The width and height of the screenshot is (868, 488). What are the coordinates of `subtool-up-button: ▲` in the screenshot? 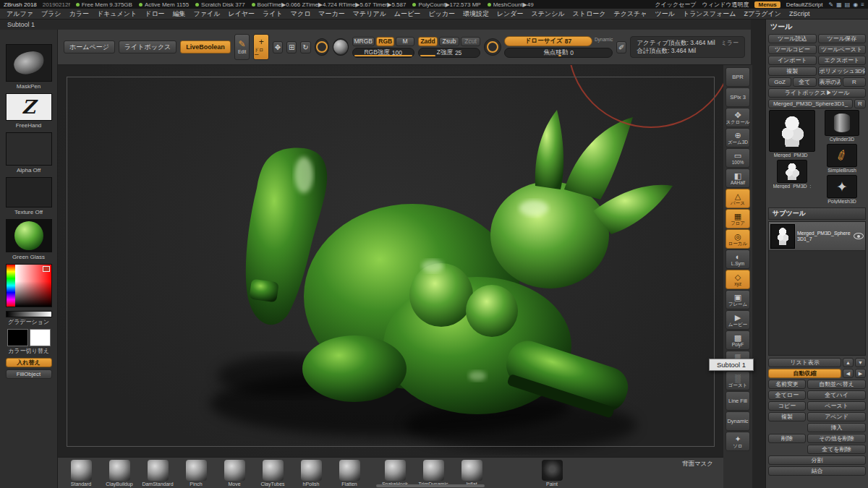 It's located at (848, 363).